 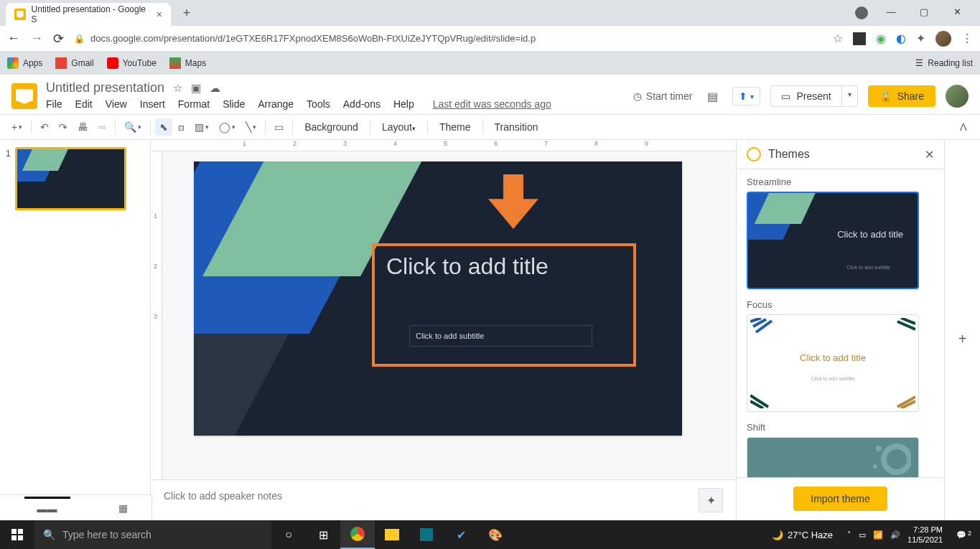 I want to click on tray-expand-icon: ˄, so click(x=849, y=535).